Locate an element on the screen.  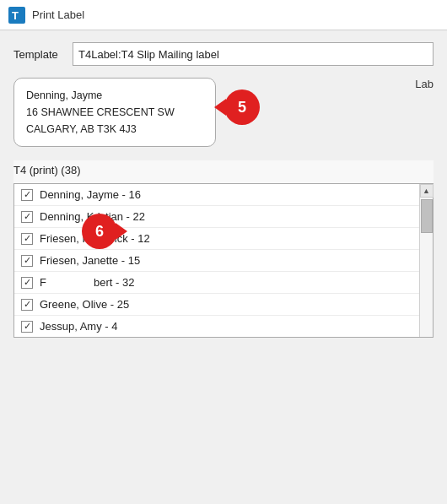
title-bar: T Print Label is located at coordinates (224, 15).